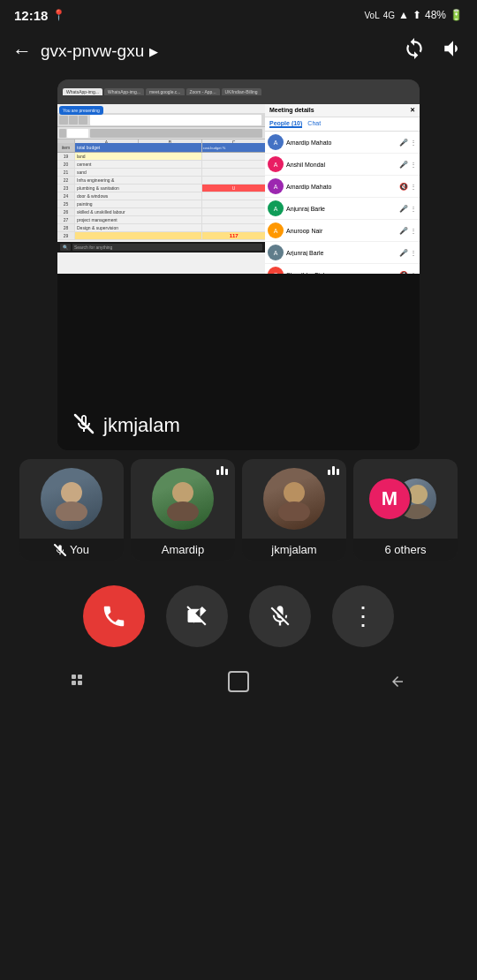 This screenshot has height=980, width=477. Describe the element at coordinates (343, 143) in the screenshot. I see `participant-item: A Amardip Mahato 🎤⋮` at that location.